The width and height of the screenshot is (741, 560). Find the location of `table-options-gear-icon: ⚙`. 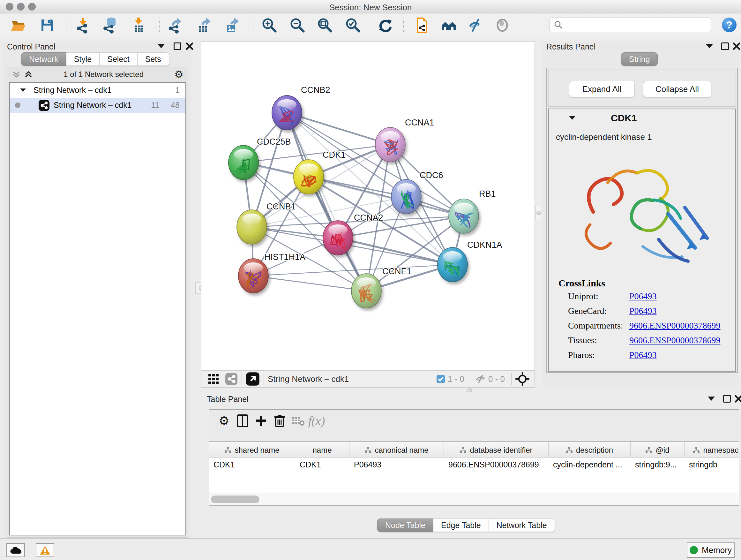

table-options-gear-icon: ⚙ is located at coordinates (224, 421).